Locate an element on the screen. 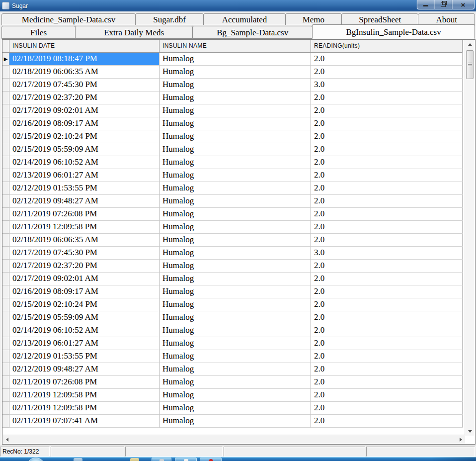 This screenshot has width=476, height=461. cell-date: 02/17/2019 02:37:20 PM is located at coordinates (84, 98).